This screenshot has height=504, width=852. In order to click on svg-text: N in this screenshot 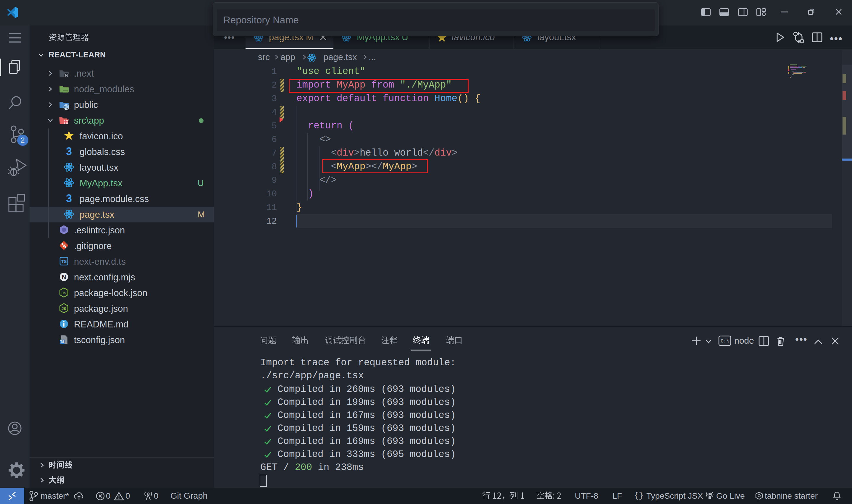, I will do `click(64, 277)`.